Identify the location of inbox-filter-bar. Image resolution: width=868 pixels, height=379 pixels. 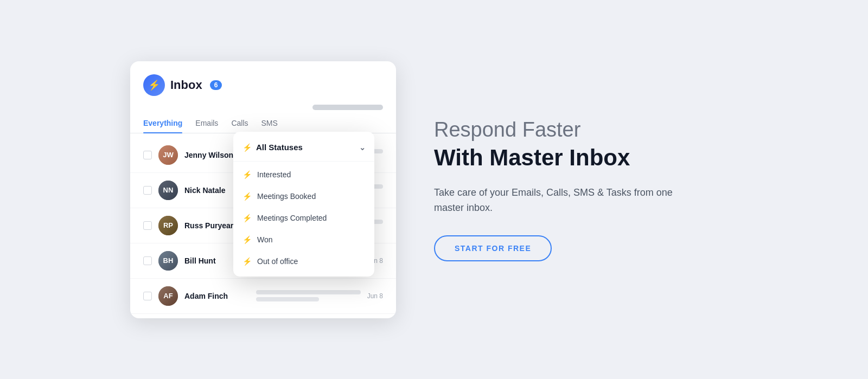
(263, 110).